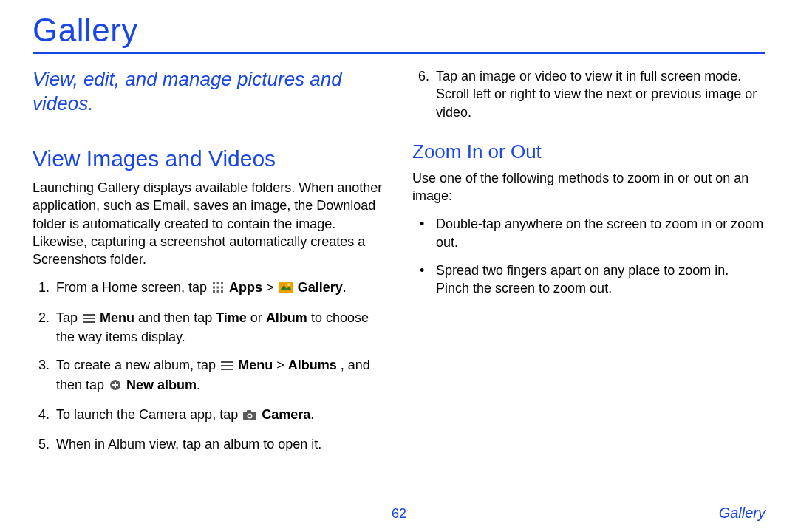 The image size is (798, 532). I want to click on zoom-bullet-2: Spread two fingers apart on any place to…, so click(593, 279).